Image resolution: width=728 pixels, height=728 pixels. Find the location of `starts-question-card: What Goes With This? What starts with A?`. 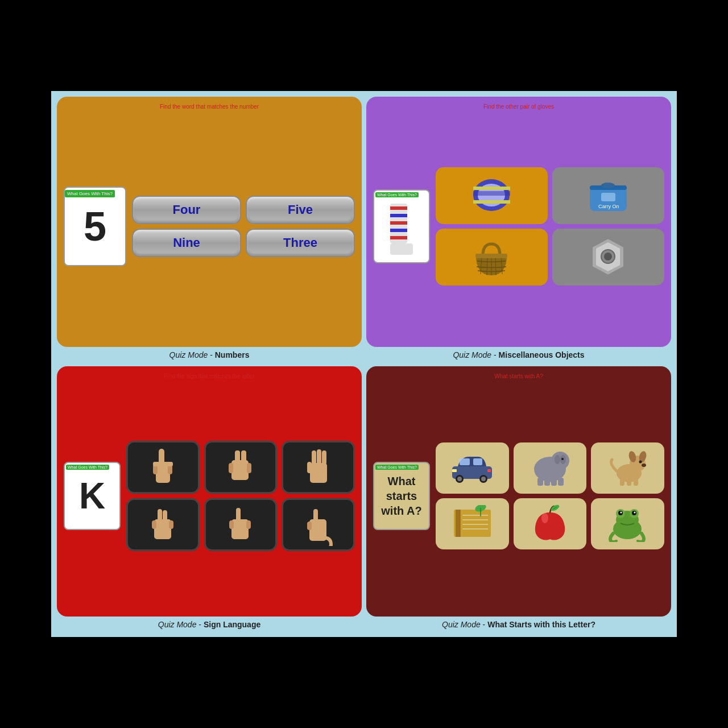

starts-question-card: What Goes With This? What starts with A? is located at coordinates (402, 496).